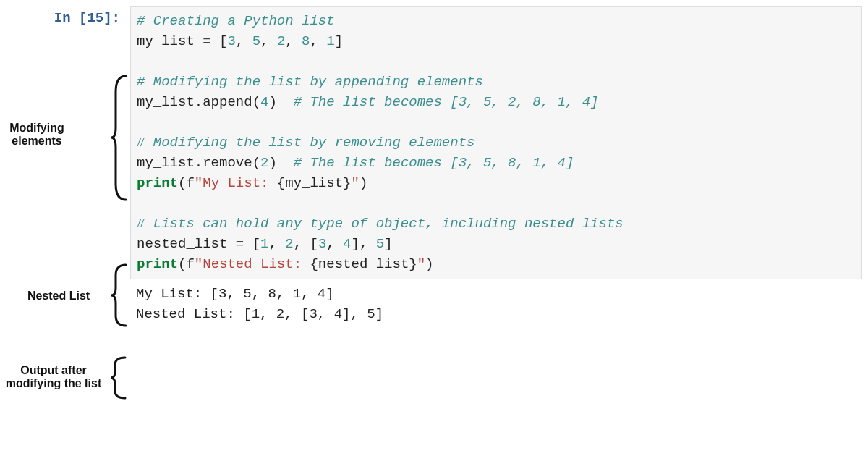 This screenshot has width=868, height=456. What do you see at coordinates (55, 378) in the screenshot?
I see `annotation-label: Output after modifying the list` at bounding box center [55, 378].